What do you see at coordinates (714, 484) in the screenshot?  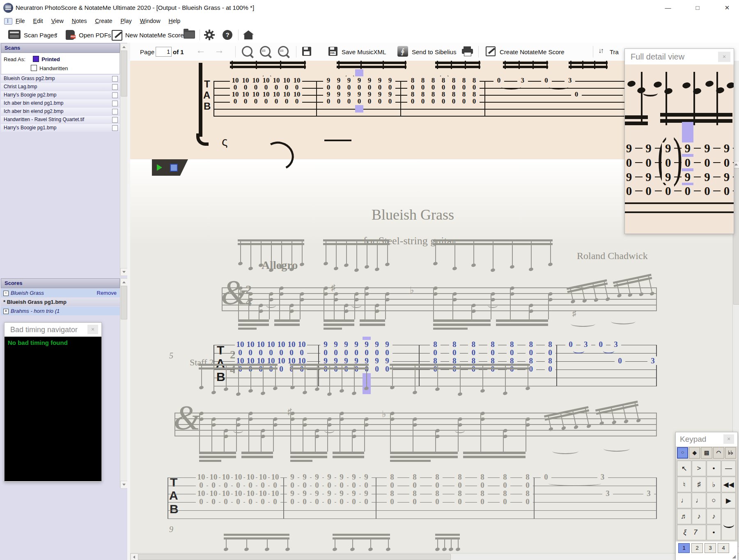 I see `flat-icon: ♭` at bounding box center [714, 484].